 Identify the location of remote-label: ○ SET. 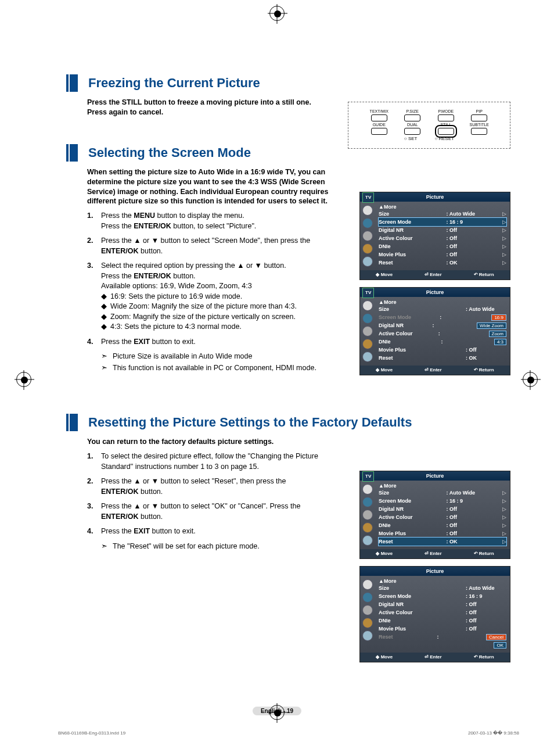
(411, 138).